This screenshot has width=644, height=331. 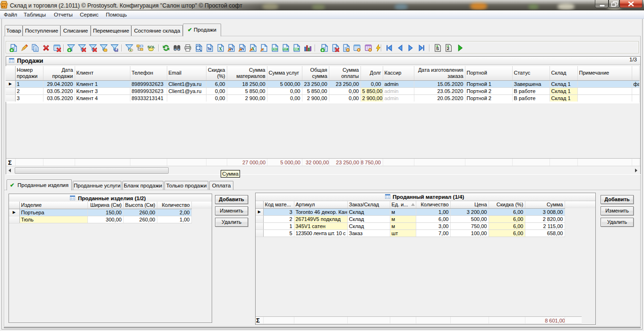 I want to click on svg-text: CSV, so click(x=275, y=49).